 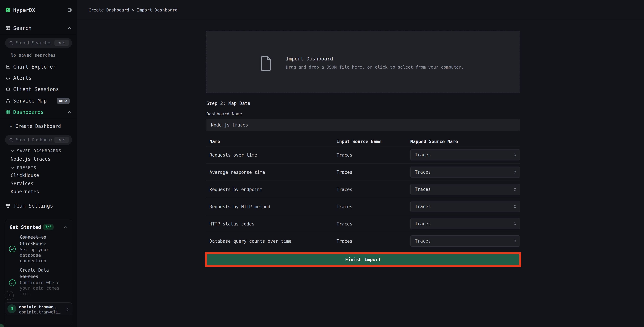 What do you see at coordinates (8, 100) in the screenshot?
I see `service-map-icon` at bounding box center [8, 100].